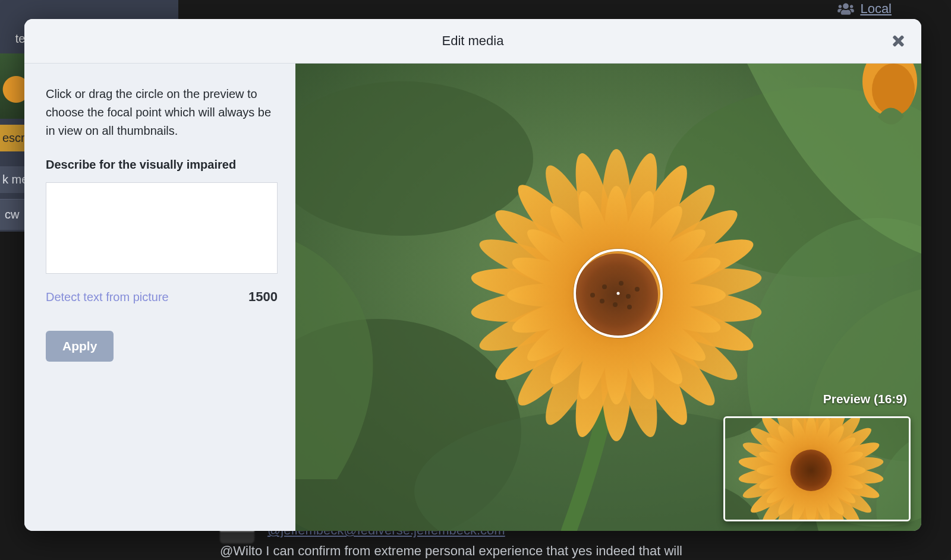 The width and height of the screenshot is (951, 560). I want to click on nav-local-link: Local, so click(864, 9).